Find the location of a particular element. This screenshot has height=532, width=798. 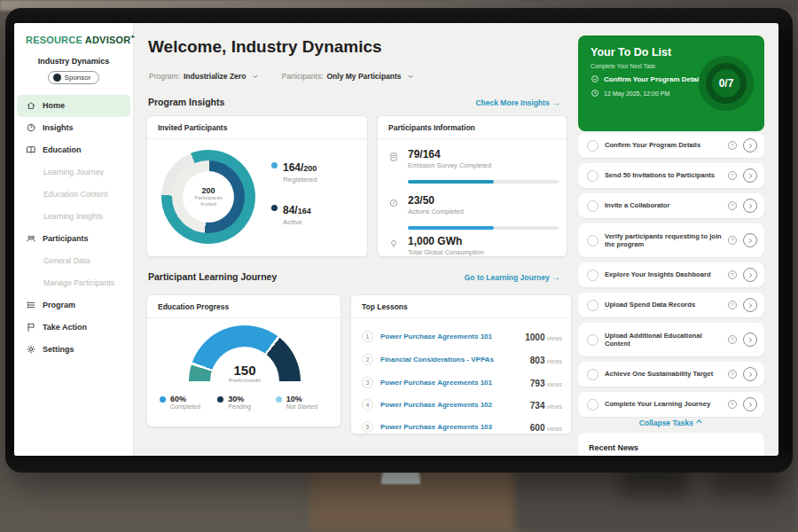

lesson-link: Power Purchase Agreements 102 is located at coordinates (452, 404).